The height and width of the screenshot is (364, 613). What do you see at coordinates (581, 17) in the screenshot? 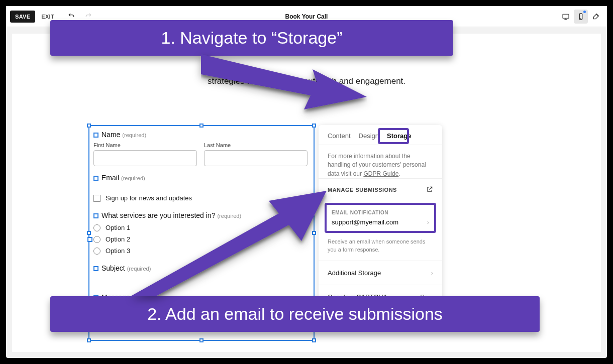
I see `mobile-view-icon` at bounding box center [581, 17].